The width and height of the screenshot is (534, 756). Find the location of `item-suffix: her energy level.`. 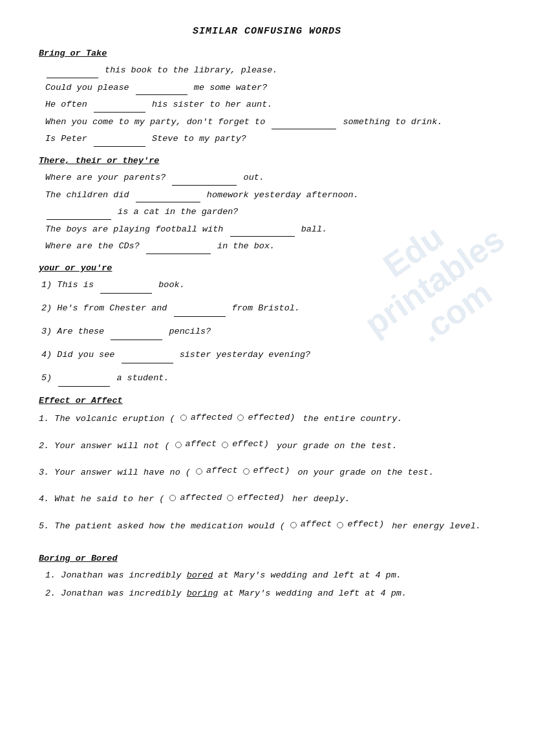

item-suffix: her energy level. is located at coordinates (434, 526).